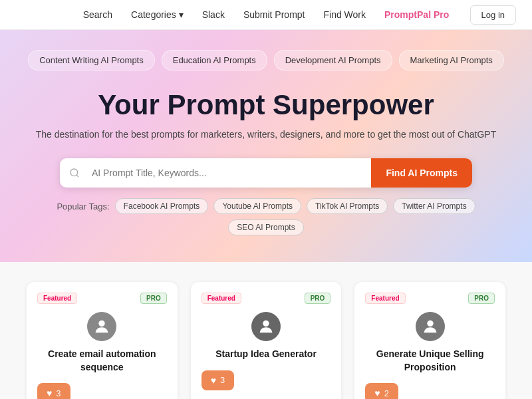 The width and height of the screenshot is (532, 399). Describe the element at coordinates (493, 15) in the screenshot. I see `login-button: Log in` at that location.